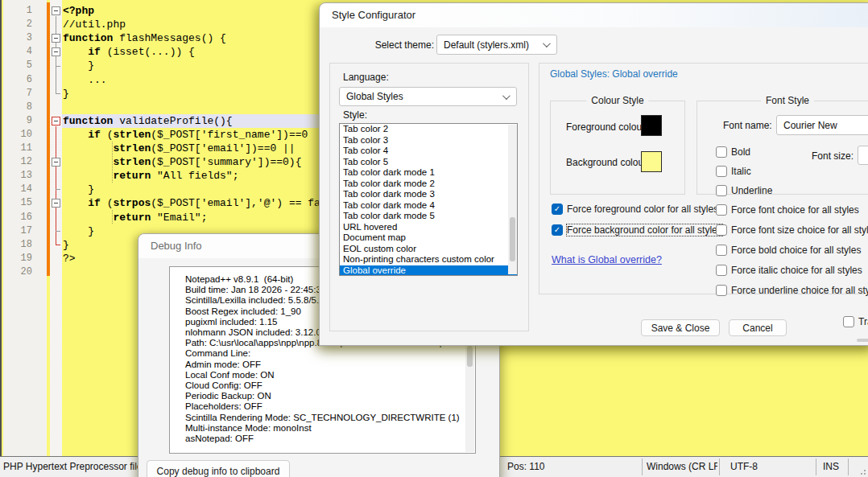 This screenshot has width=868, height=477. Describe the element at coordinates (682, 467) in the screenshot. I see `status-eol: Windows (CR LF)` at that location.